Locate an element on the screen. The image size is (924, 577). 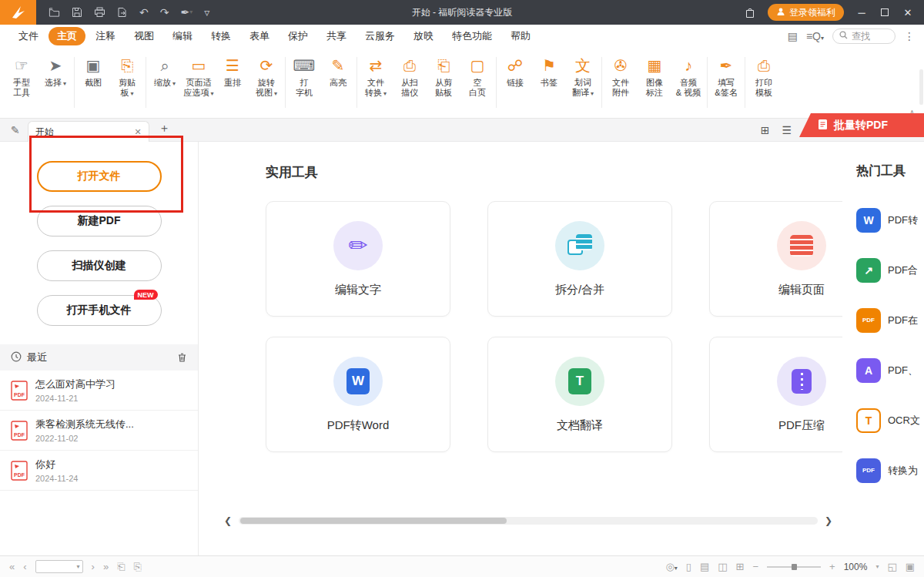
zoom-in-icon: + is located at coordinates (832, 567).